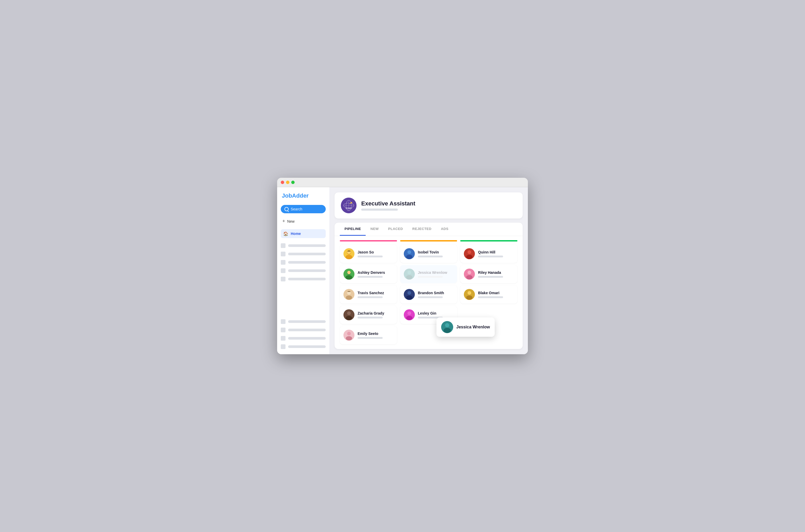  Describe the element at coordinates (422, 229) in the screenshot. I see `tab-rejected: REJECTED` at that location.